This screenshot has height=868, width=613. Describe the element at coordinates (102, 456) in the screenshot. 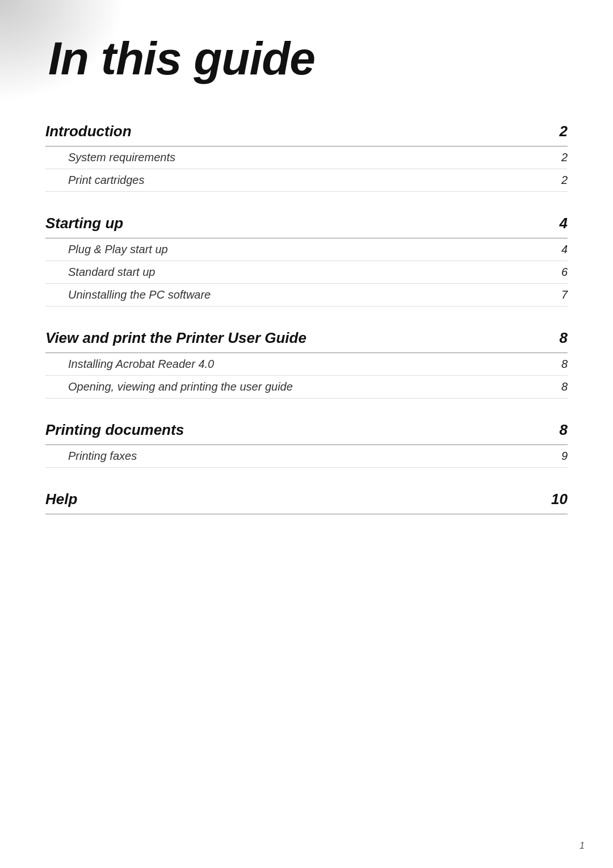

I see `toc-sublabel-printing-documents-0: Printing faxes` at that location.